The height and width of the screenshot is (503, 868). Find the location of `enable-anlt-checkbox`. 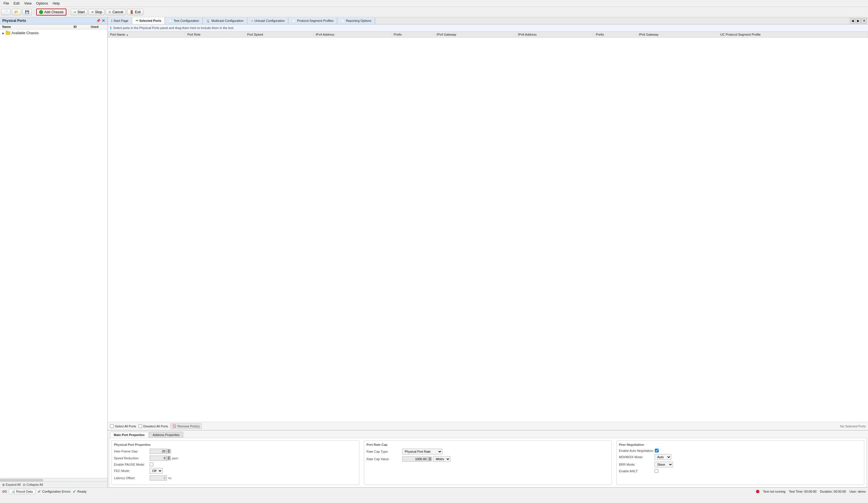

enable-anlt-checkbox is located at coordinates (657, 471).